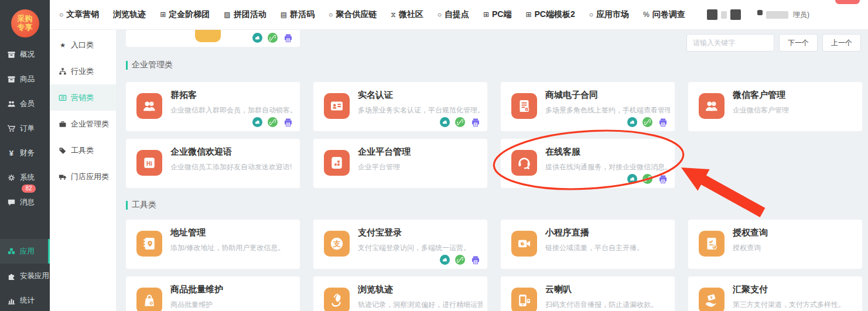 This screenshot has height=311, width=868. What do you see at coordinates (608, 168) in the screenshot?
I see `app-card-desc: 提供在线沟通服务，对接企业微信消息。` at bounding box center [608, 168].